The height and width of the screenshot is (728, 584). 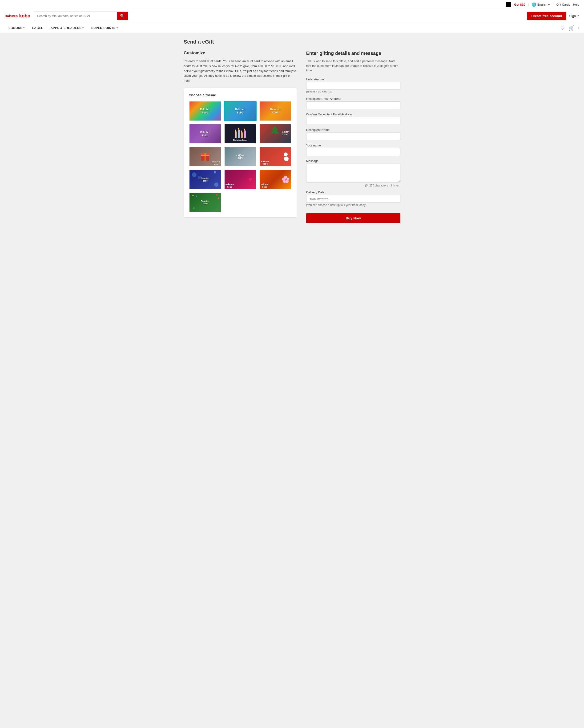 I want to click on theme-card-snowman: Rakutenkobo, so click(x=275, y=157).